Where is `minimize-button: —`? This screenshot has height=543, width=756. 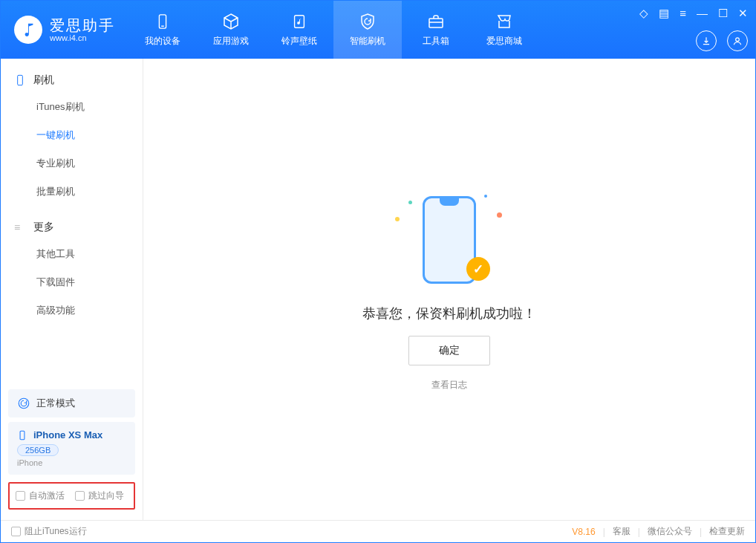 minimize-button: — is located at coordinates (703, 13).